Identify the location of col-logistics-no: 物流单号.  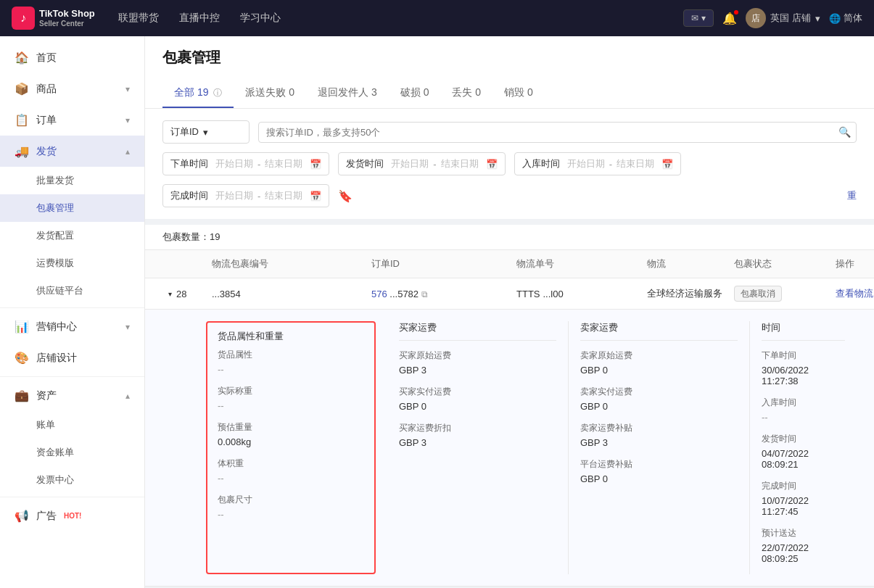
(576, 264).